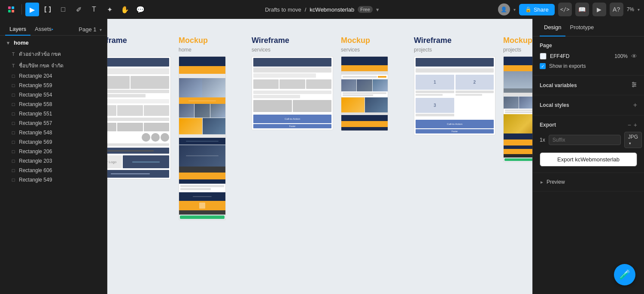 The width and height of the screenshot is (644, 294). What do you see at coordinates (53, 142) in the screenshot?
I see `list-item: □ Rectangle 569` at bounding box center [53, 142].